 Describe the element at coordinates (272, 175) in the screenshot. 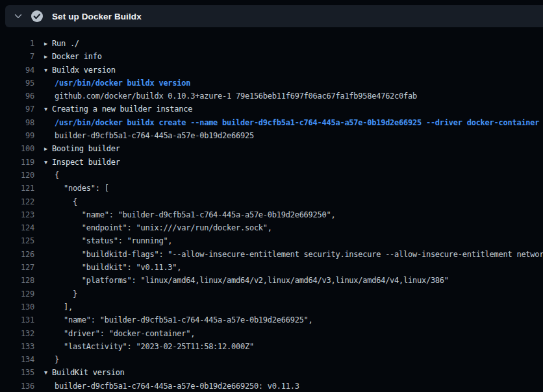

I see `log-row: 120{` at that location.